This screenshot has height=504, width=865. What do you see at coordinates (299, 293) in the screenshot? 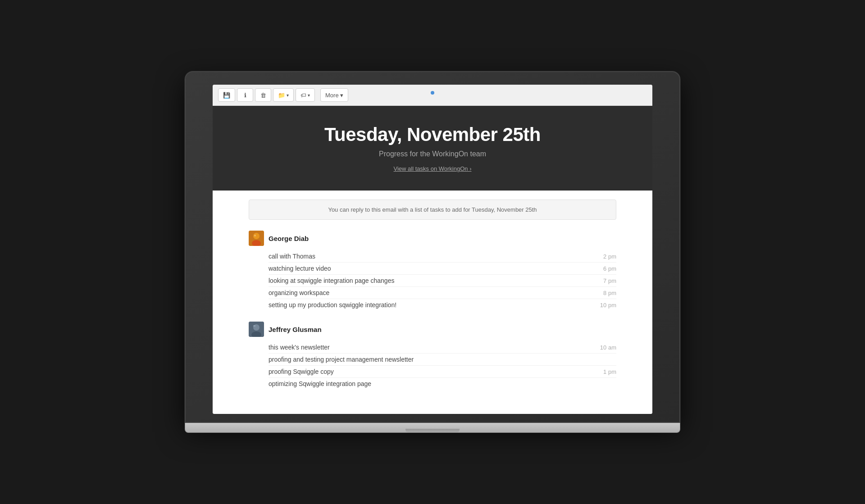
I see `task-name: organizing workspace` at bounding box center [299, 293].